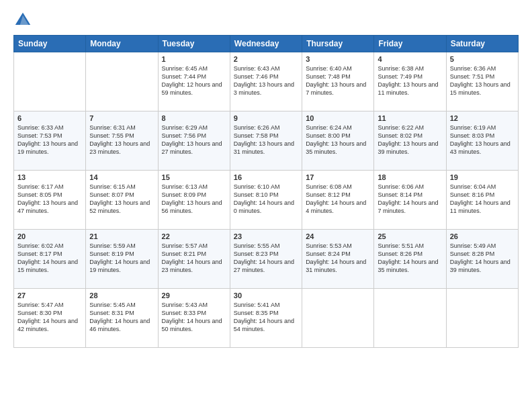  What do you see at coordinates (338, 258) in the screenshot?
I see `day-info: Sunrise: 5:53 AM Sunset: 8:24 PM Dayligh…` at bounding box center [338, 258].